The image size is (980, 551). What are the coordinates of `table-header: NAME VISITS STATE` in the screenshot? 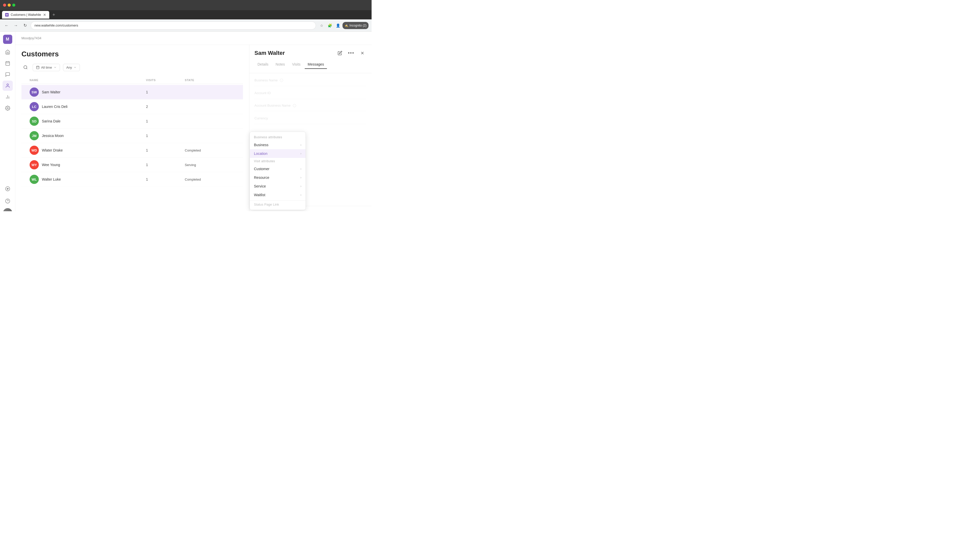 It's located at (132, 80).